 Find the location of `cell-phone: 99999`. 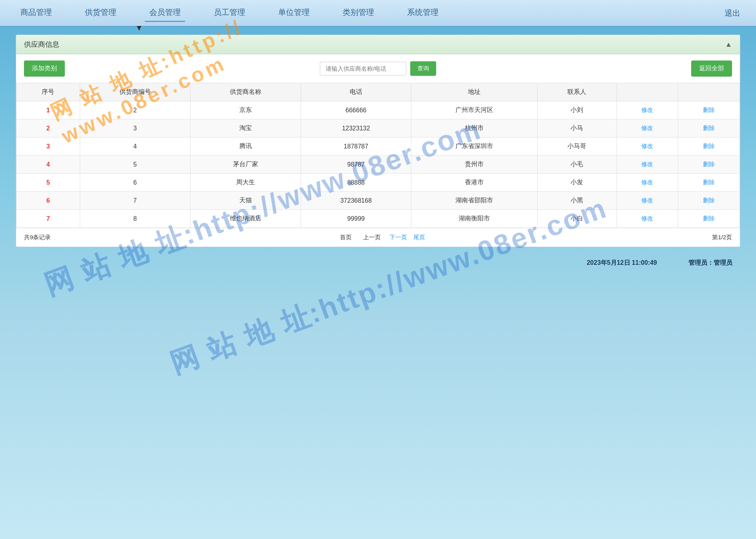

cell-phone: 99999 is located at coordinates (356, 219).